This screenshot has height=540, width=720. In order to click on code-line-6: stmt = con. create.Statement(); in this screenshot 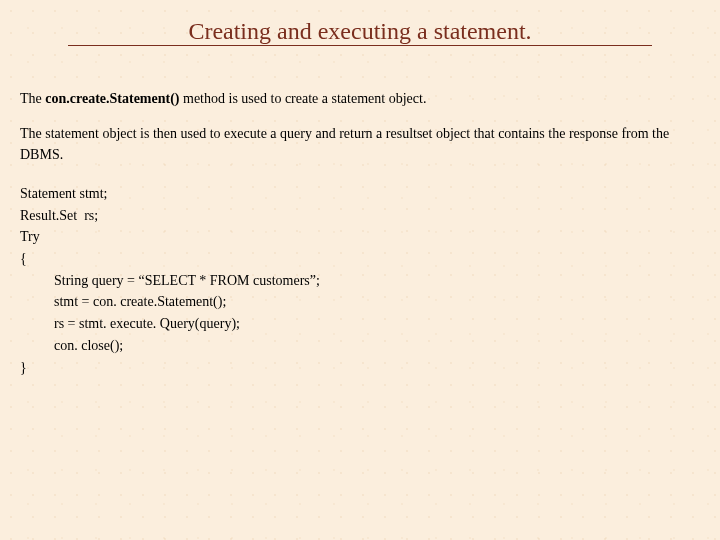, I will do `click(360, 302)`.